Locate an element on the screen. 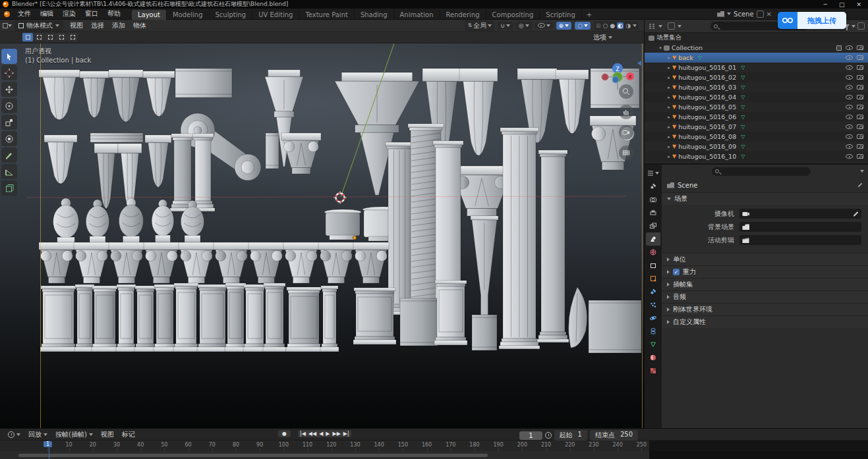 This screenshot has height=459, width=868. properties-tab-world is located at coordinates (653, 252).